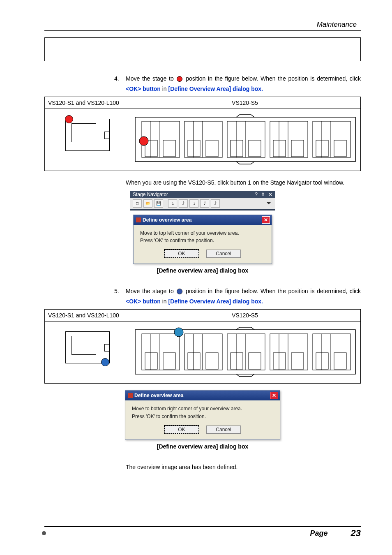 The image size is (392, 555). Describe the element at coordinates (270, 194) in the screenshot. I see `close-icon: ✕` at that location.